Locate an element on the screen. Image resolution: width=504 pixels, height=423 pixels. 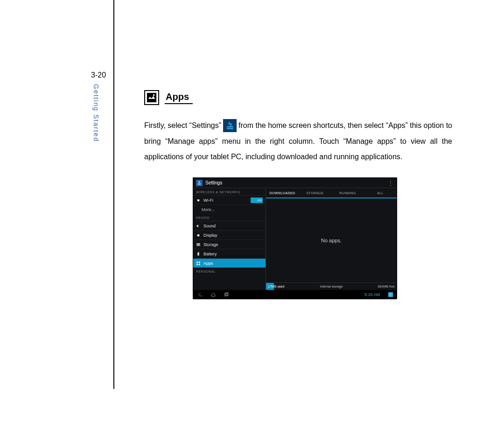
status-battery-icon is located at coordinates (391, 295).